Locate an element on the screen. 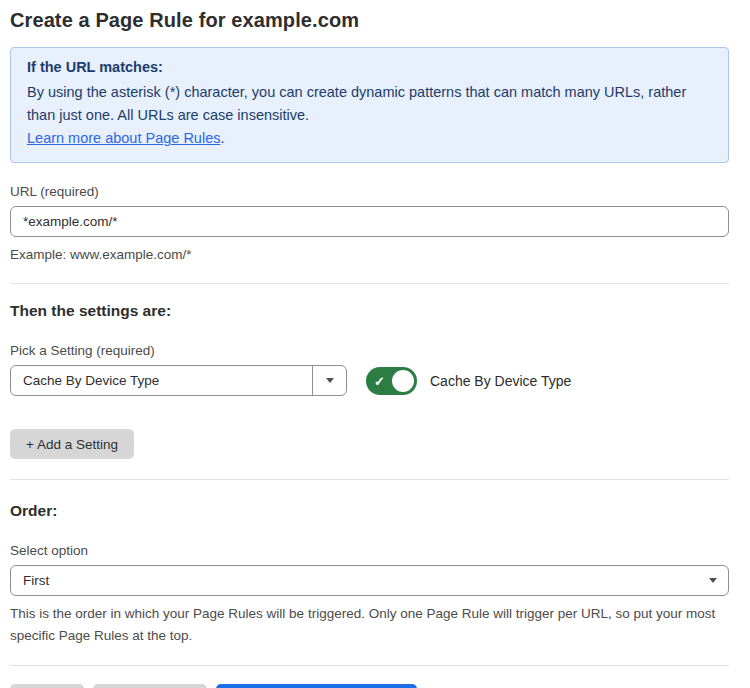 The height and width of the screenshot is (688, 750). link-suffix: . is located at coordinates (222, 138).